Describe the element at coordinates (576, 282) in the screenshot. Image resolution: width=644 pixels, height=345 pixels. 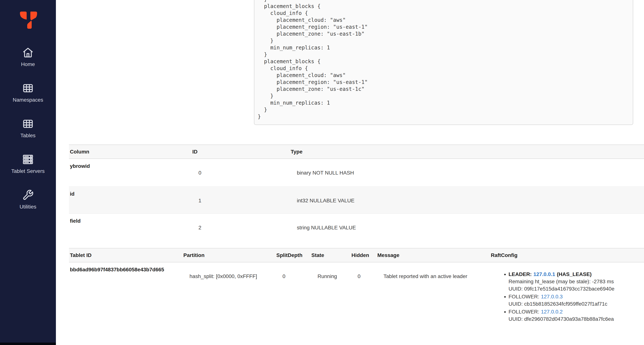
I see `raft-leader-item: LEADER:127.0.0.1(HAS_LEASE) Remaining ht…` at that location.